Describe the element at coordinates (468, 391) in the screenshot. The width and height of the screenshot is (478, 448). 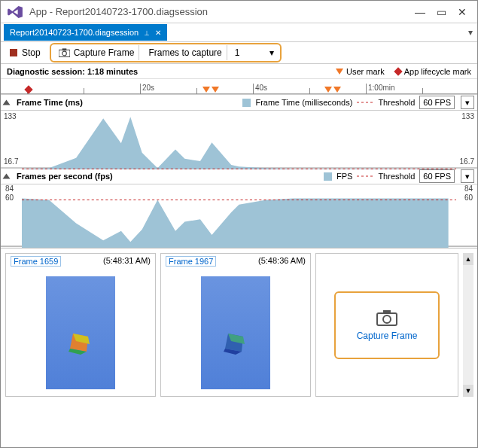
I see `scroll-down-icon: ▼` at that location.